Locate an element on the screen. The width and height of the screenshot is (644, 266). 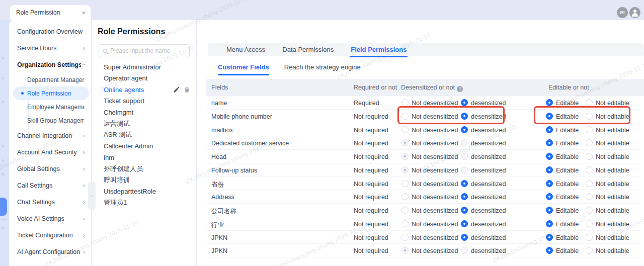
sidebar-item-customer-profile: Customer Profile› is located at coordinates (50, 263).